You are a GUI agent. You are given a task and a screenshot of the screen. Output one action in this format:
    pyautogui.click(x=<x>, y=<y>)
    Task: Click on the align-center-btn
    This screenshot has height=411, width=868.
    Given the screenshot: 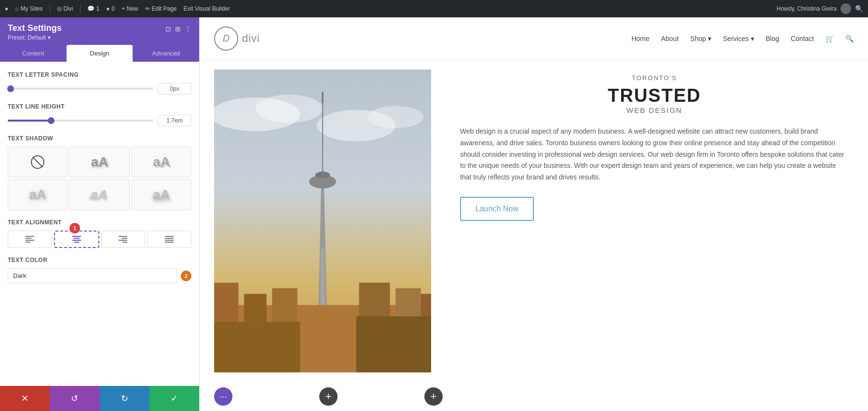 What is the action you would take?
    pyautogui.click(x=77, y=239)
    